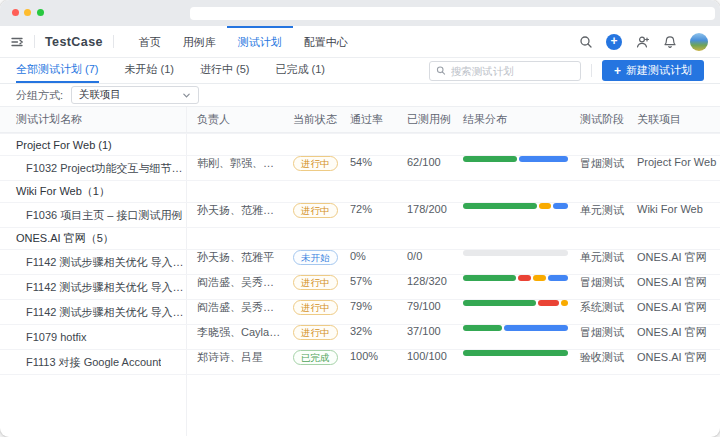  What do you see at coordinates (674, 215) in the screenshot?
I see `related-project: Wiki For Web` at bounding box center [674, 215].